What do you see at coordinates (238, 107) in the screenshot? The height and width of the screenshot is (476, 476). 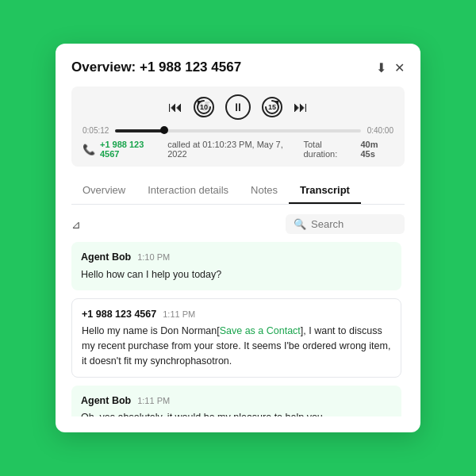 I see `play-pause-button: ⏸` at bounding box center [238, 107].